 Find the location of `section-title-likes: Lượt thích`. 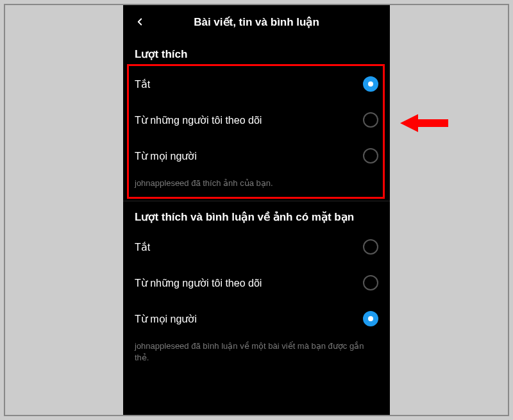

section-title-likes: Lượt thích is located at coordinates (256, 53).